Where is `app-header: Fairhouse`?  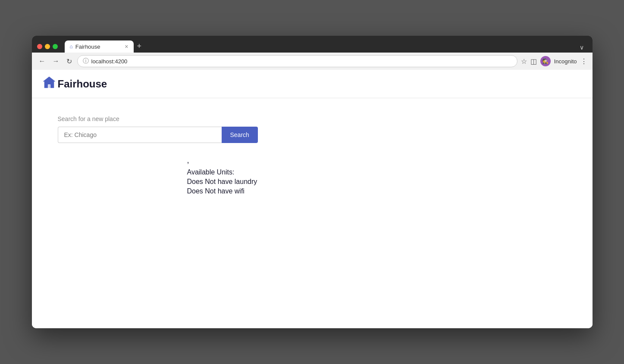 app-header: Fairhouse is located at coordinates (312, 84).